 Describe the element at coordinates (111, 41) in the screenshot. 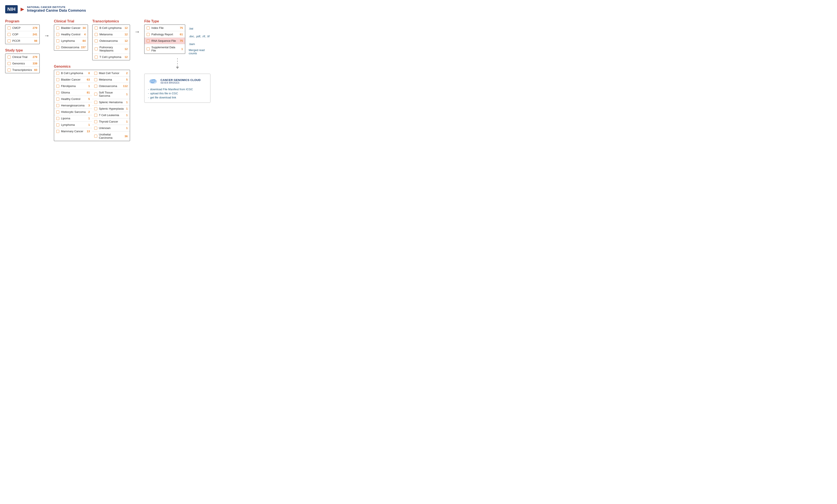

I see `trans-osteo: Osteosarcoma 12` at that location.